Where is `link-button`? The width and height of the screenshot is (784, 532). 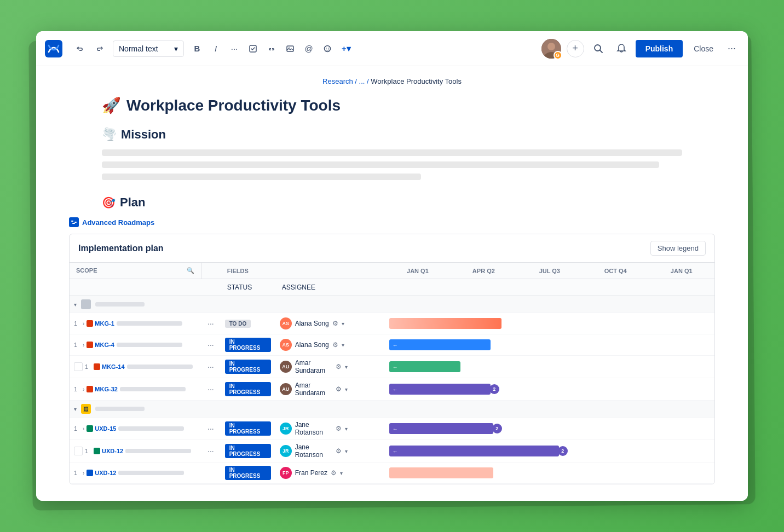
link-button is located at coordinates (272, 49).